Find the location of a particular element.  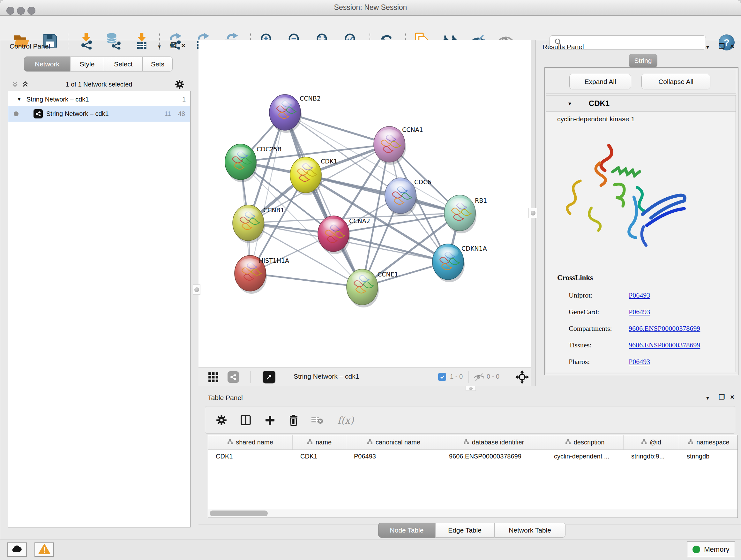

table-settings-gear-icon is located at coordinates (221, 420).